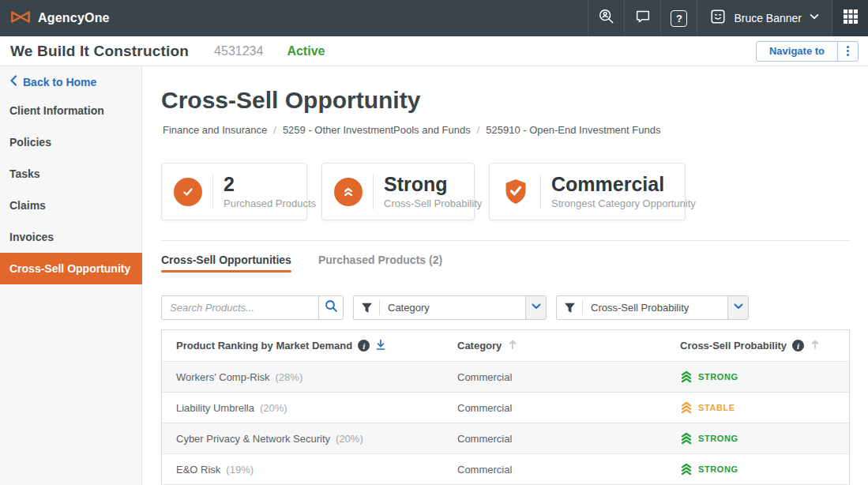 Image resolution: width=868 pixels, height=485 pixels. I want to click on user-menu: Bruce Banner, so click(765, 18).